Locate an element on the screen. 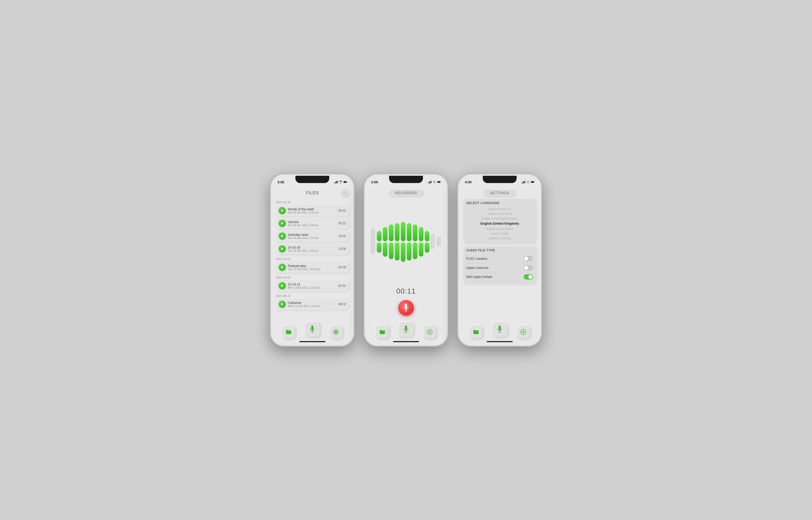  file-item: friends of the earth Sat, 30 Jan 2021, 2… is located at coordinates (312, 211).